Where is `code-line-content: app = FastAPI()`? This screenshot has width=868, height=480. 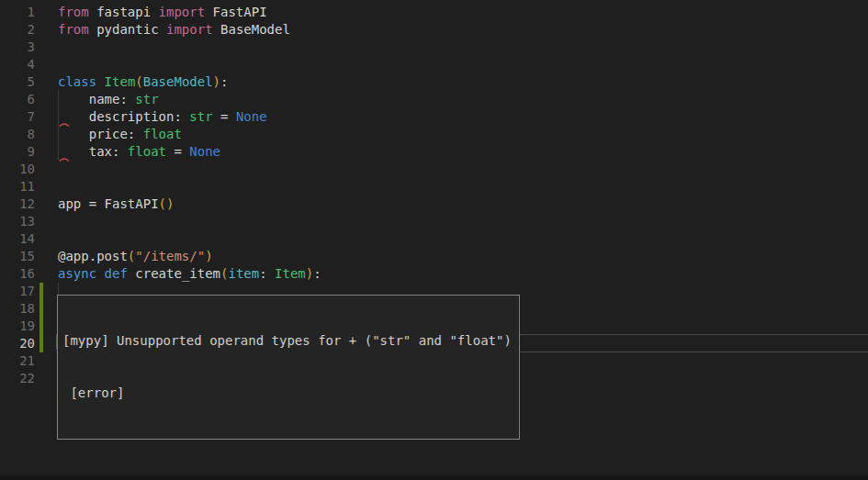
code-line-content: app = FastAPI() is located at coordinates (463, 204).